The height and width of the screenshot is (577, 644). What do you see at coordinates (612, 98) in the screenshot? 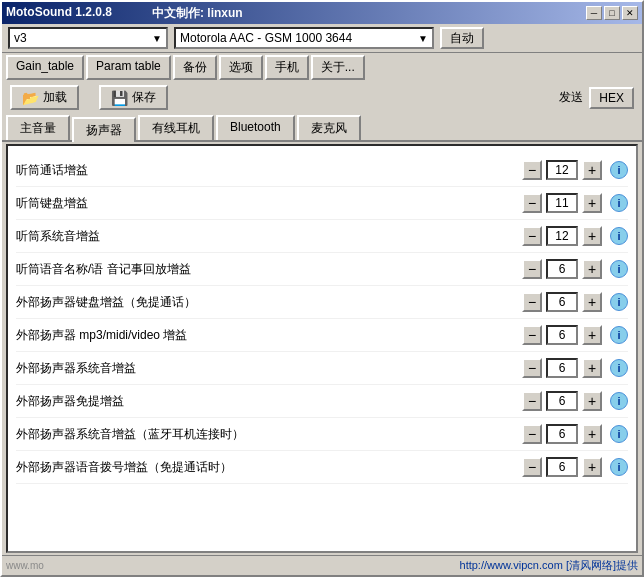
I see `hex-button: HEX` at bounding box center [612, 98].